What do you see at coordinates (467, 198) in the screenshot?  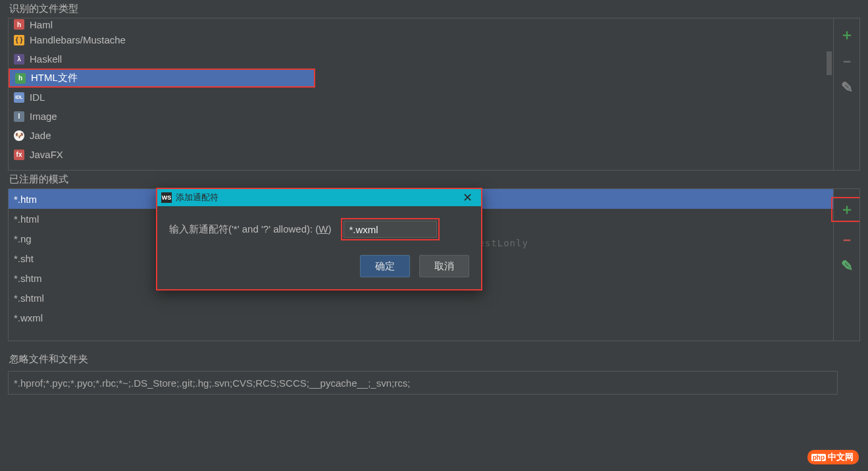 I see `dialog-close-button: ✕` at bounding box center [467, 198].